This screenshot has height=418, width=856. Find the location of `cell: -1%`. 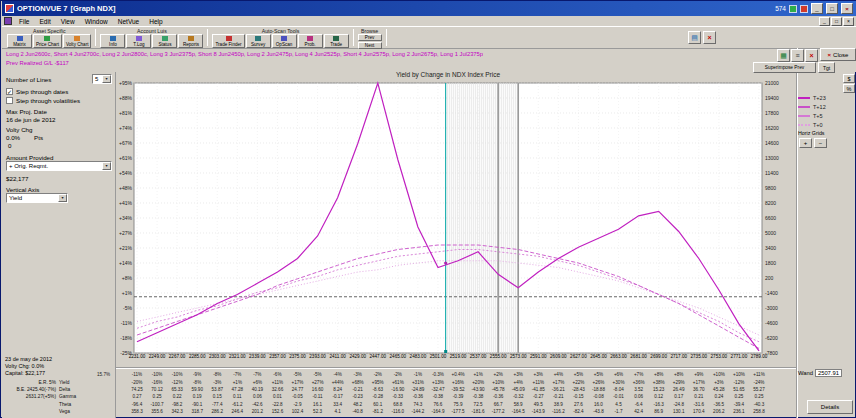

cell: -1% is located at coordinates (418, 374).